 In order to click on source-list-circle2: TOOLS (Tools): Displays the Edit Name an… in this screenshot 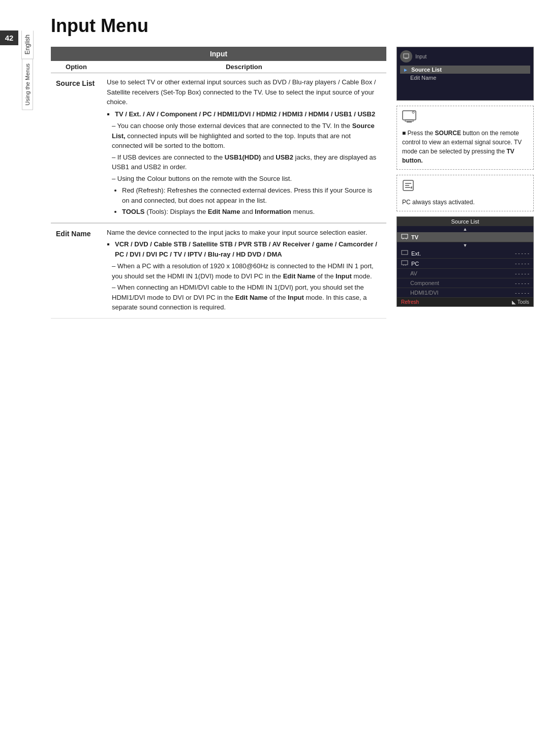, I will do `click(252, 212)`.